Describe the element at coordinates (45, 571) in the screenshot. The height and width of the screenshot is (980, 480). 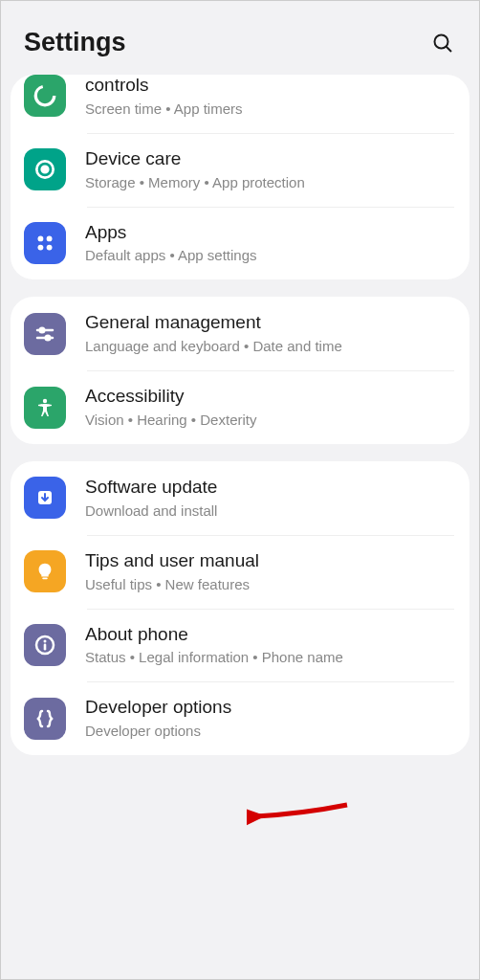
I see `lightbulb-icon` at that location.